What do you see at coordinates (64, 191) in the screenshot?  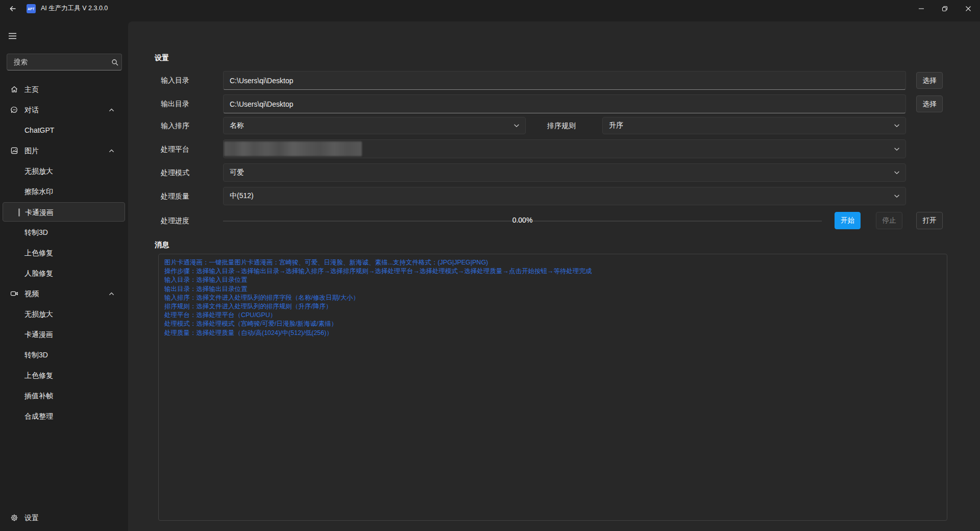 I see `sidebar-item: 擦除水印` at bounding box center [64, 191].